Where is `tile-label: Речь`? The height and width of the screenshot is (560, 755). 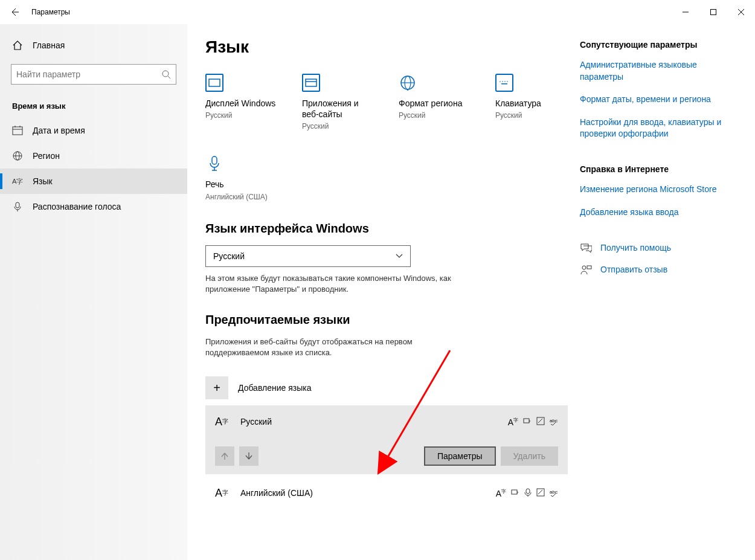 tile-label: Речь is located at coordinates (242, 184).